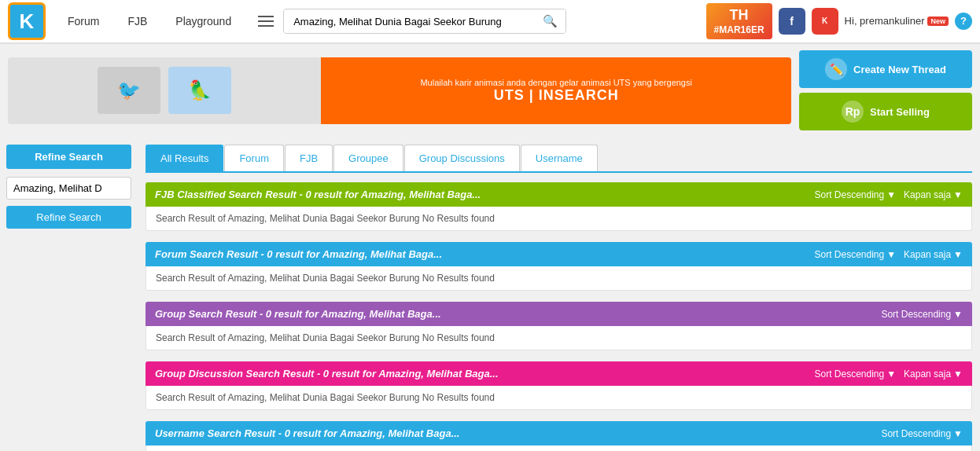  Describe the element at coordinates (266, 21) in the screenshot. I see `hamburger-line2` at that location.